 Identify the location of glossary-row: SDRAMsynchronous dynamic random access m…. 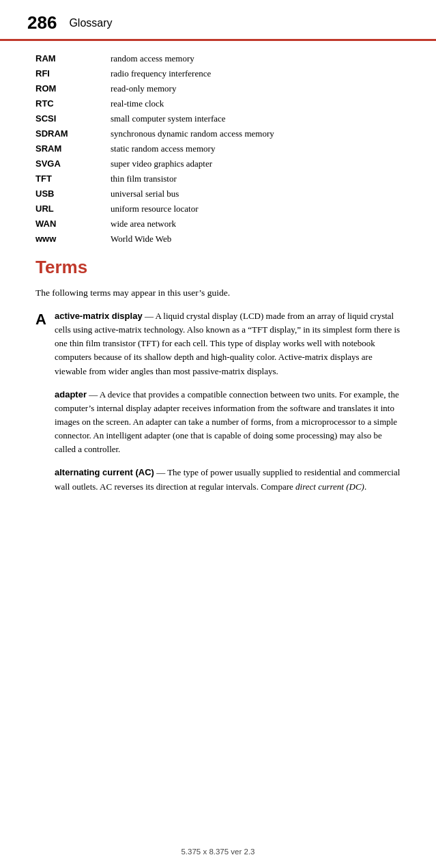
(218, 134).